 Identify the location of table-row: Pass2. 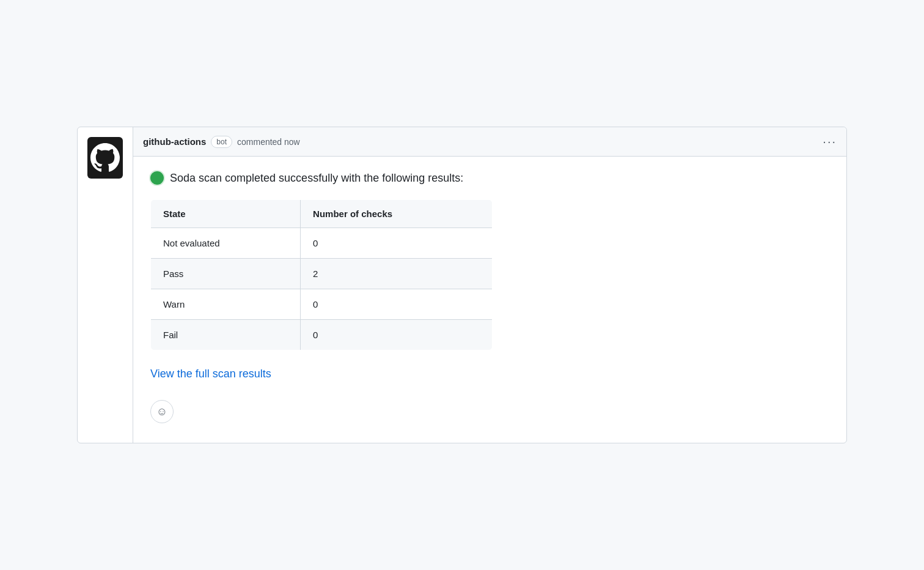
(321, 274).